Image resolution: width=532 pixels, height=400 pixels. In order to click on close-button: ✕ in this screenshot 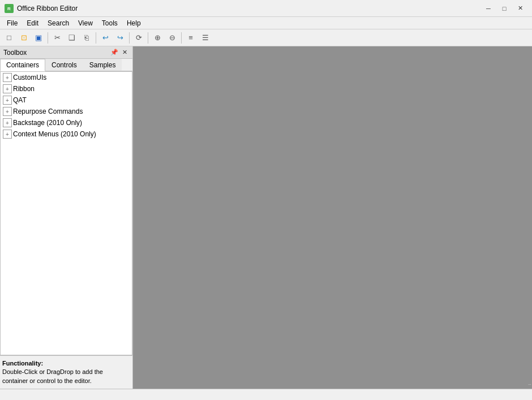, I will do `click(520, 8)`.